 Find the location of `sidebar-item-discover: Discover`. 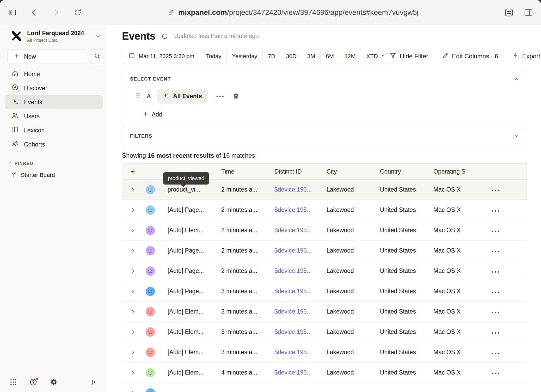

sidebar-item-discover: Discover is located at coordinates (54, 88).